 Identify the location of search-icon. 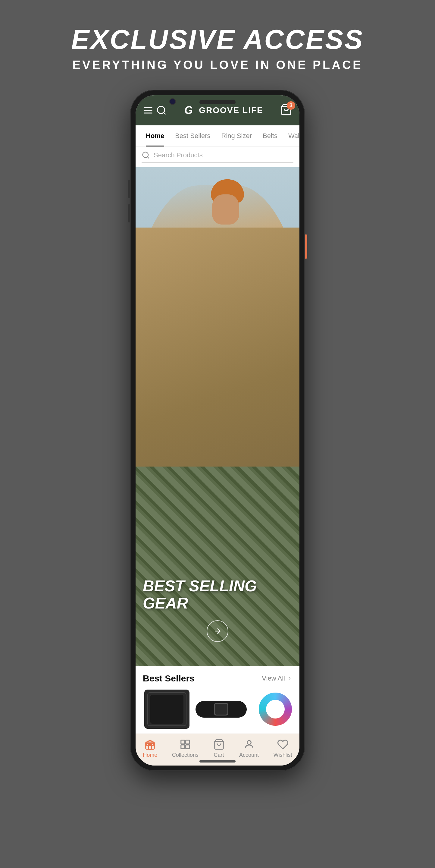
(146, 155).